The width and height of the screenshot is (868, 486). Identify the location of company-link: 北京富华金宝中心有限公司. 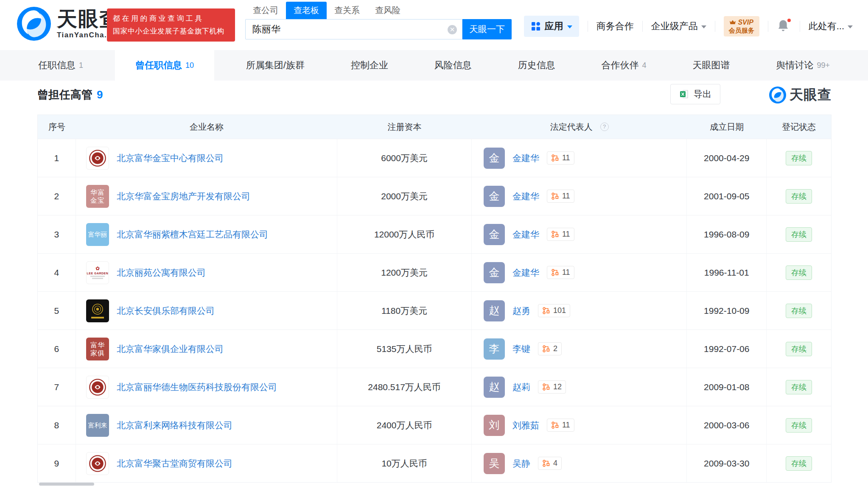
(170, 158).